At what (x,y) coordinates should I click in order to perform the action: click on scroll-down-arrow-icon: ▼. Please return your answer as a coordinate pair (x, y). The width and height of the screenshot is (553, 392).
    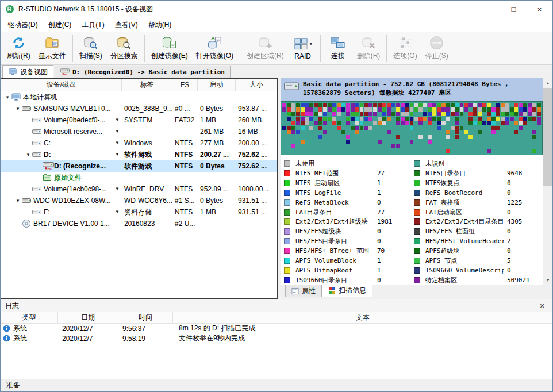
    Looking at the image, I should click on (548, 280).